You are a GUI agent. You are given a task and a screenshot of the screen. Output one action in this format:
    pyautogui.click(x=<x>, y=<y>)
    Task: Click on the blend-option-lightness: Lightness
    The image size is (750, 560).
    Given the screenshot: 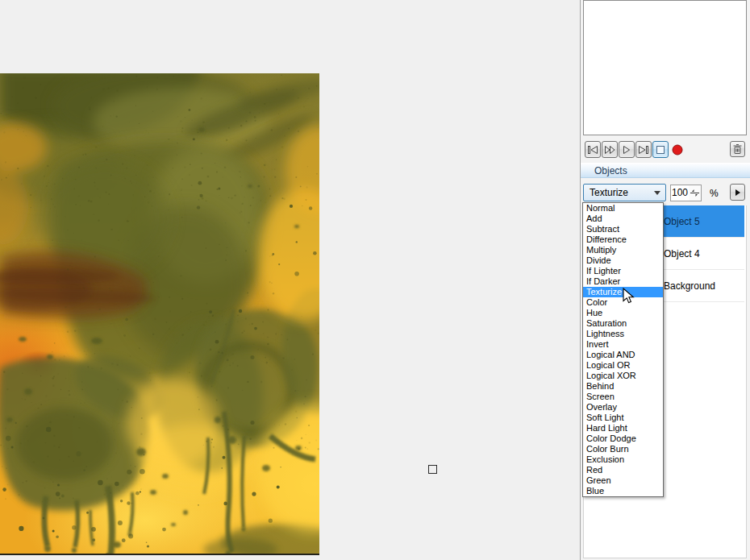 What is the action you would take?
    pyautogui.click(x=623, y=334)
    